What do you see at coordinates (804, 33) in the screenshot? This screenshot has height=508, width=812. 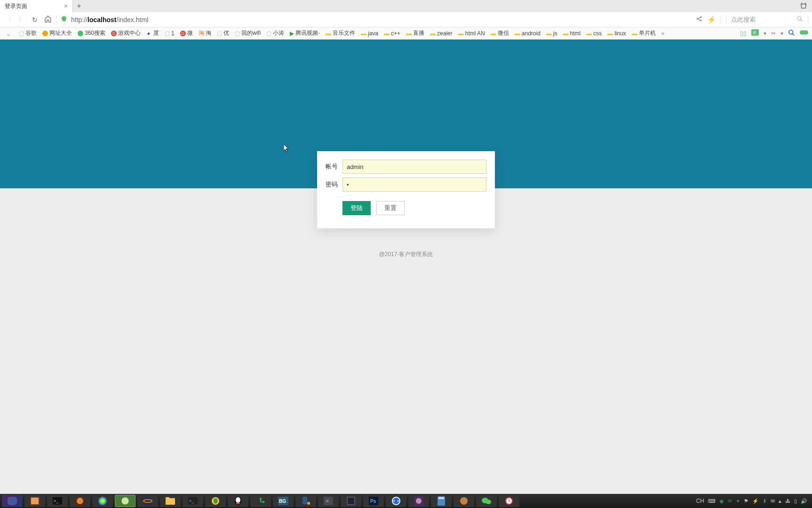 I see `gamepad-icon` at bounding box center [804, 33].